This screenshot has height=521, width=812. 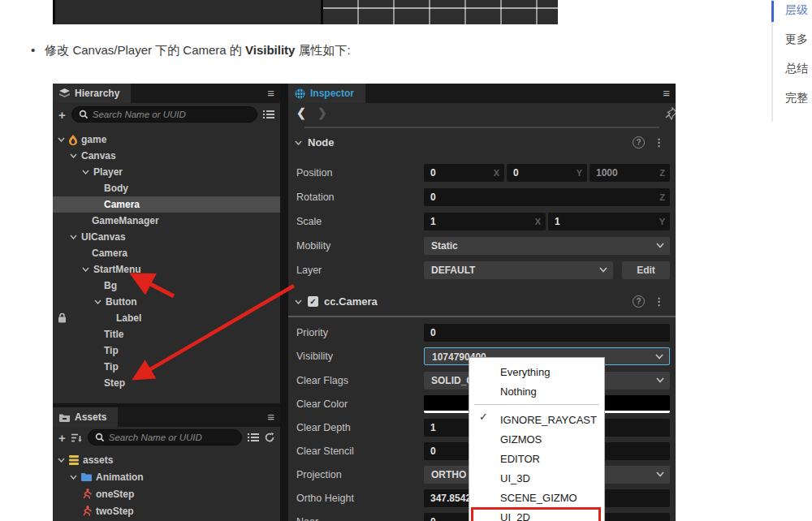 What do you see at coordinates (537, 439) in the screenshot?
I see `visibility-dropdown-popup: Everything Nothing ✓ IGNORE_RAYCAST GIZM…` at bounding box center [537, 439].